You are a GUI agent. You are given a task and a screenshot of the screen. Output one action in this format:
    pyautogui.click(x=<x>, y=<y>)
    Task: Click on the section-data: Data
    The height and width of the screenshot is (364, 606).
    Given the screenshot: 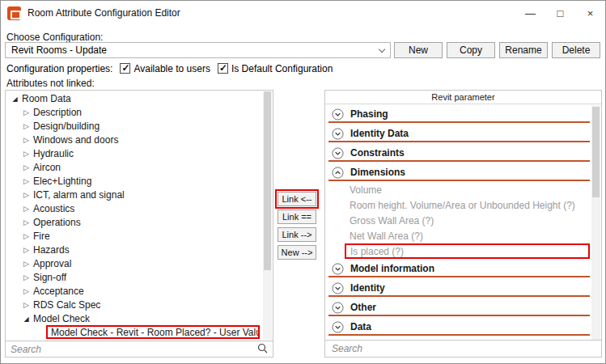 What is the action you would take?
    pyautogui.click(x=458, y=327)
    